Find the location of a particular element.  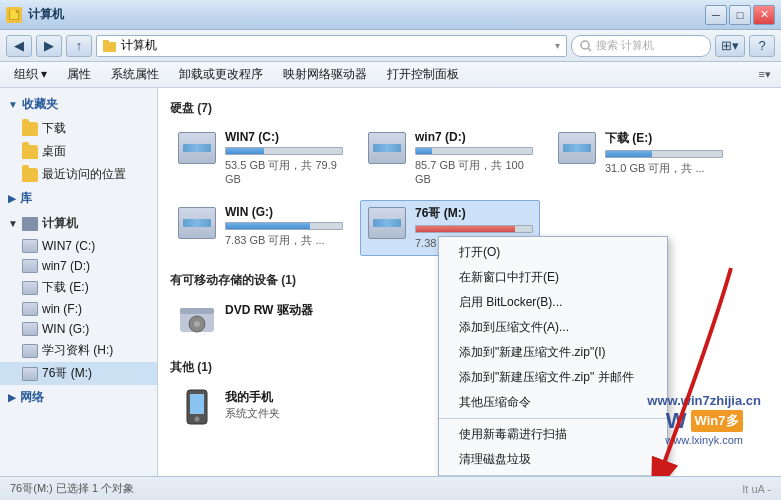

minimize-button: ─ is located at coordinates (716, 15).